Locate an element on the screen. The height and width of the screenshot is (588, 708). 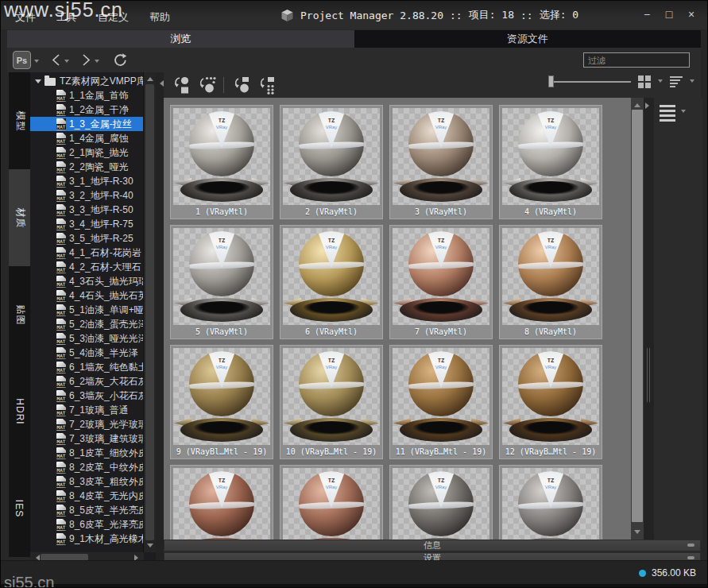
tree-item: MAT1_1金属_首饰 is located at coordinates (87, 95).